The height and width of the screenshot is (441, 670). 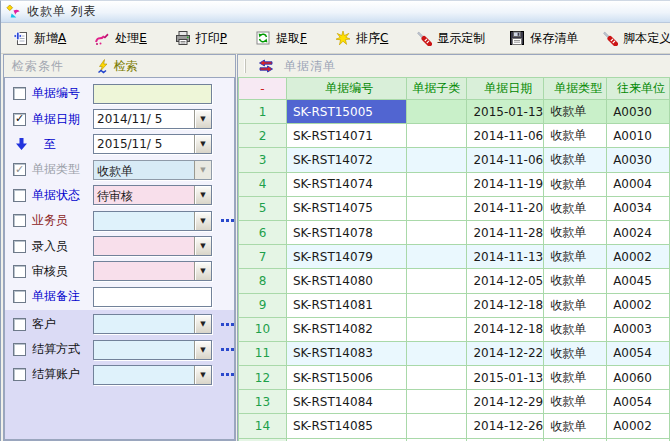 What do you see at coordinates (576, 89) in the screenshot?
I see `column-header-doc-type: 单据类型` at bounding box center [576, 89].